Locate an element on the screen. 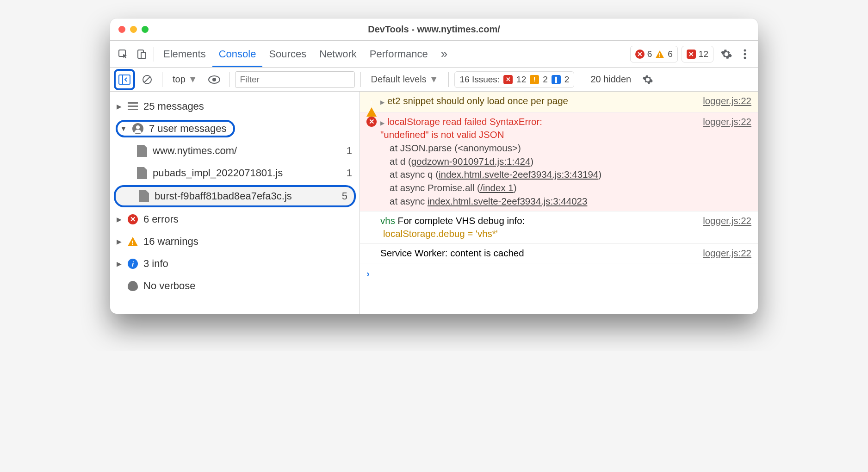  info-icon: i is located at coordinates (133, 264).